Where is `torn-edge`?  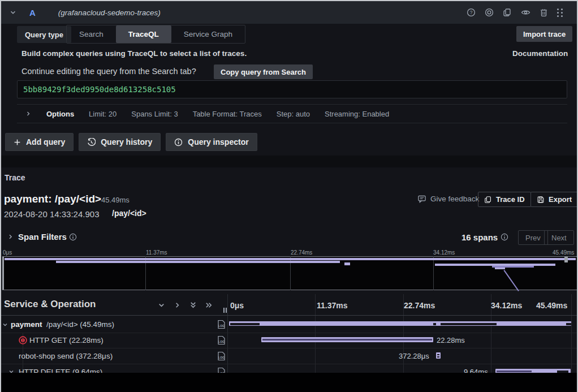
torn-edge is located at coordinates (290, 382).